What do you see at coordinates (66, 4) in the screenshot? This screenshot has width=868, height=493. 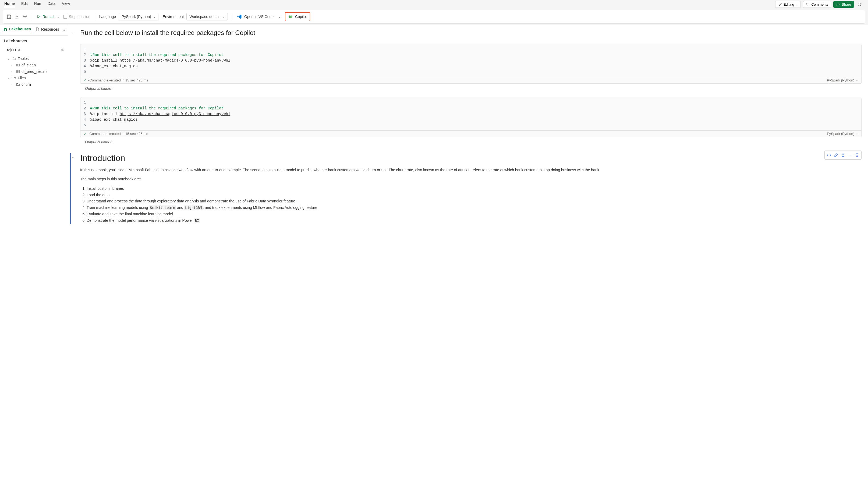 I see `menu-item-view: View` at bounding box center [66, 4].